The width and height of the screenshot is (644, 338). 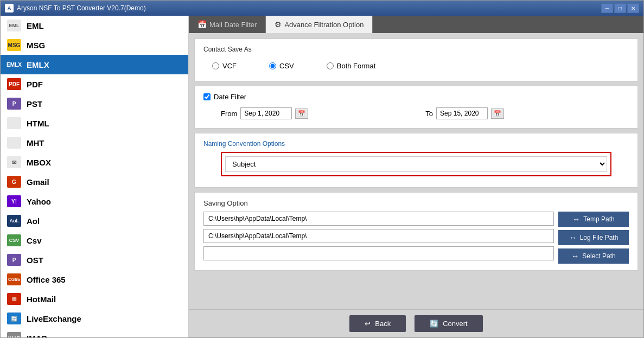 I want to click on temp-path-input, so click(x=379, y=219).